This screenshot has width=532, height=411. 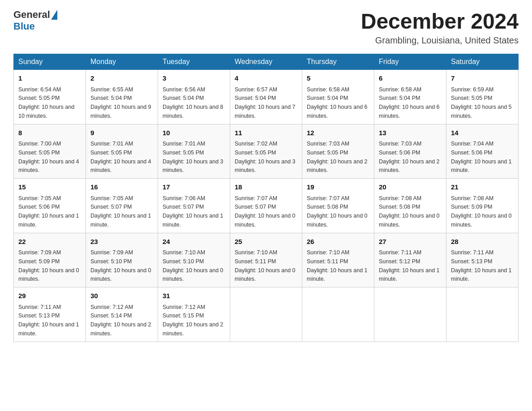 What do you see at coordinates (409, 266) in the screenshot?
I see `day-info: Sunrise: 7:11 AMSunset: 5:12 PMDaylight:…` at bounding box center [409, 266].